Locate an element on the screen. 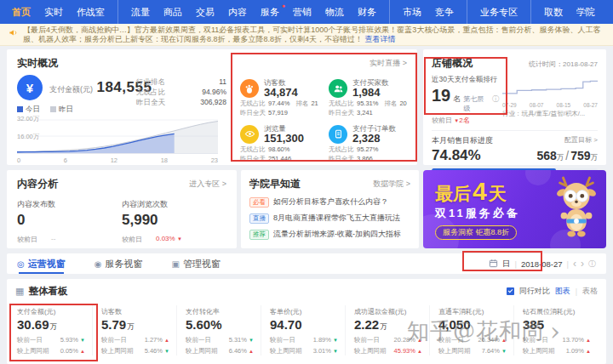 This screenshot has width=613, height=364. rank-x-tick: 08-07 is located at coordinates (536, 105).